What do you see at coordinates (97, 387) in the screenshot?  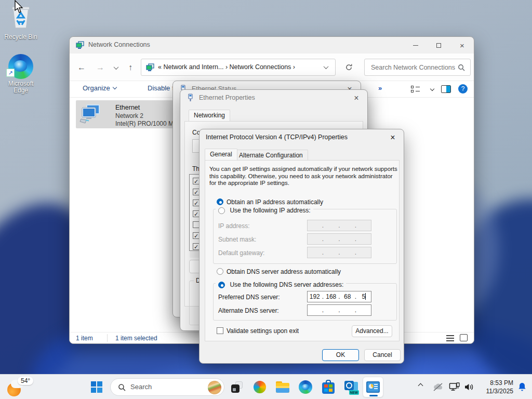 I see `windows-logo-icon` at bounding box center [97, 387].